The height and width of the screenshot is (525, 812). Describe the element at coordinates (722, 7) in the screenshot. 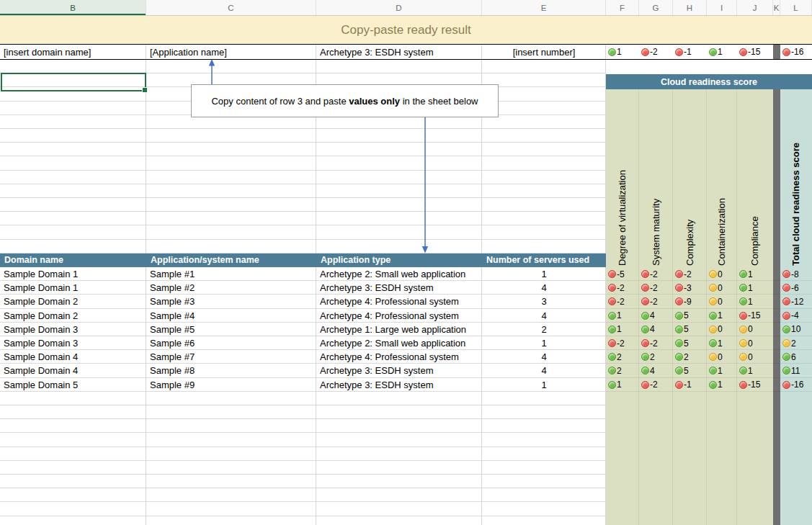

I see `column-header-I: I` at that location.